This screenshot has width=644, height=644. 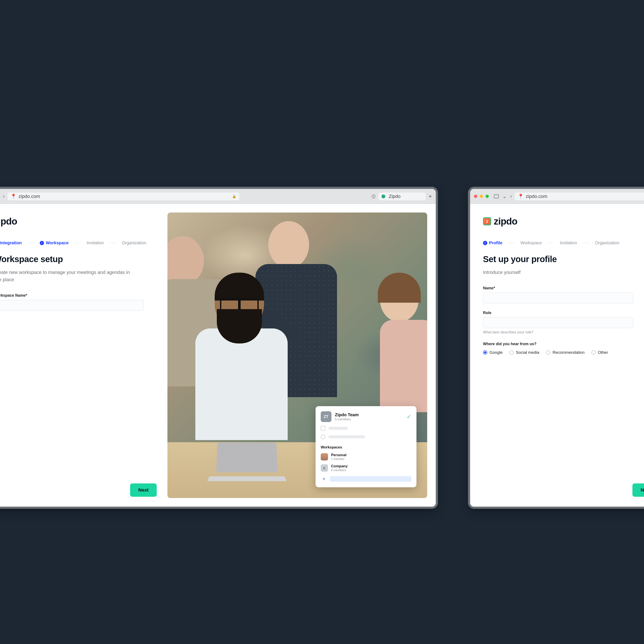 What do you see at coordinates (366, 447) in the screenshot?
I see `workspace-overlay-card: ZT Zipdo Team 5 members ✓ Workspaces` at bounding box center [366, 447].